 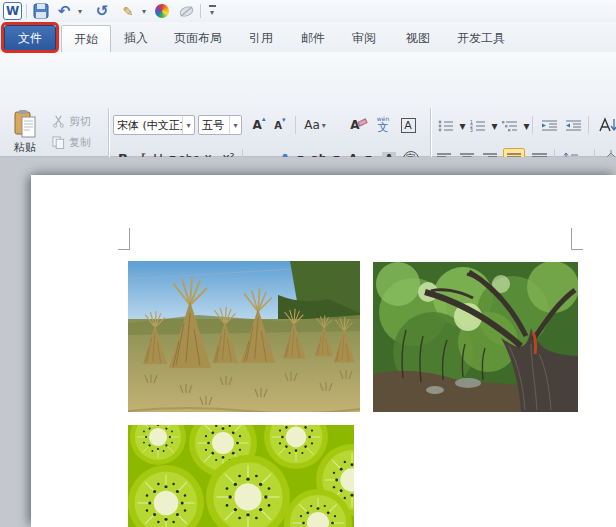 What do you see at coordinates (481, 38) in the screenshot?
I see `tab-developer: 开发工具` at bounding box center [481, 38].